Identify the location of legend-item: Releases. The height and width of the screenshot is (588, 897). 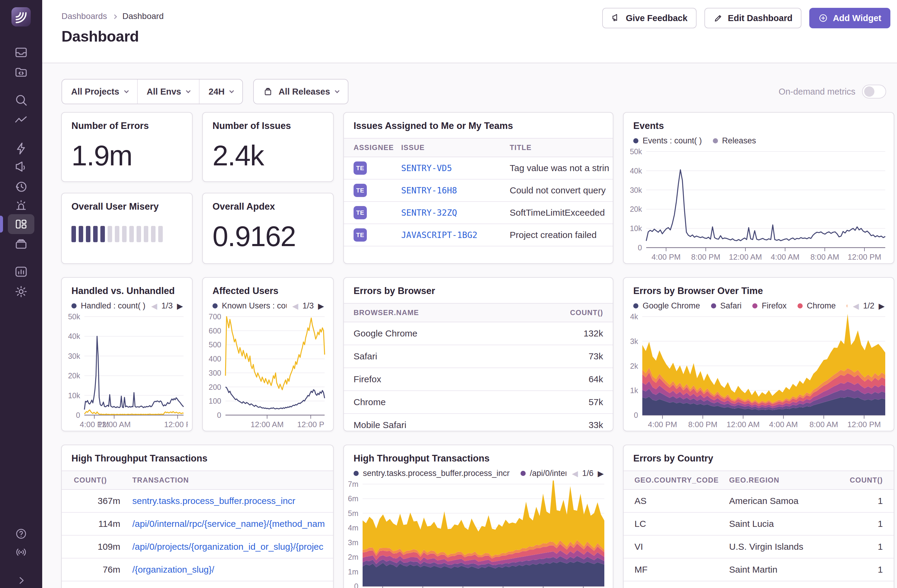
(735, 141).